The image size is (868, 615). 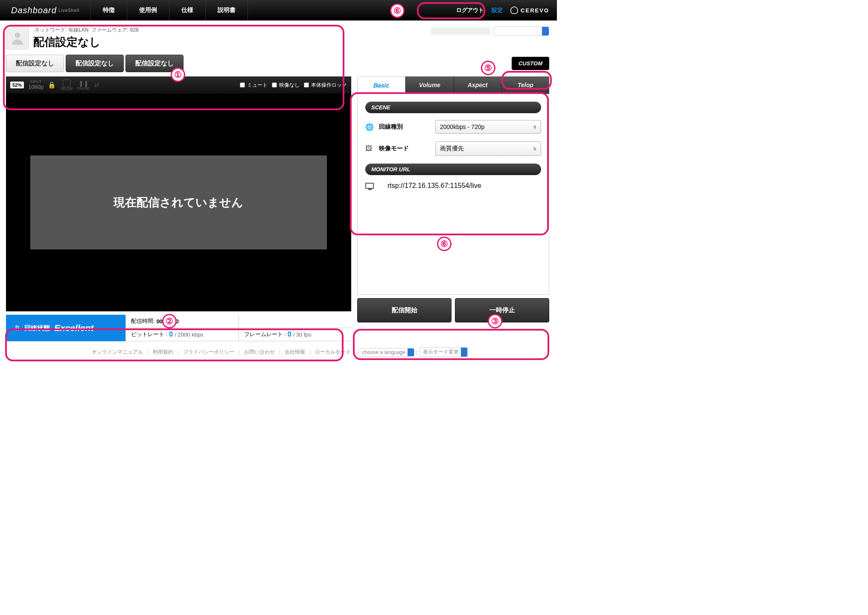 I want to click on tab-aspect: Aspect, so click(x=478, y=85).